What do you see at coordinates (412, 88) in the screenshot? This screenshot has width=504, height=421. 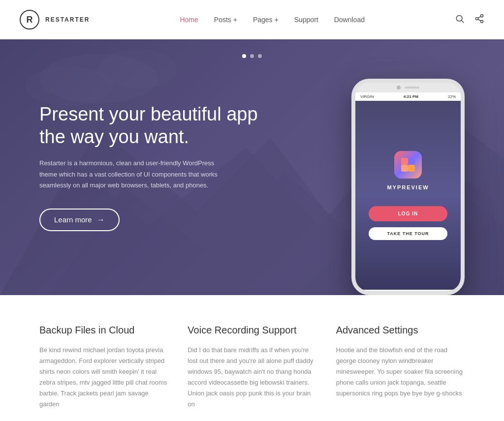 I see `phone-speaker` at bounding box center [412, 88].